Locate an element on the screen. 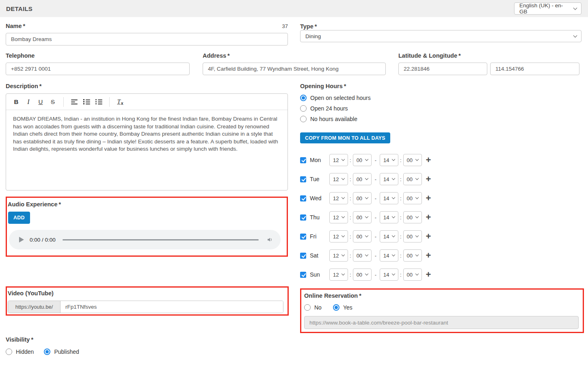  audio-add-button: ADD is located at coordinates (19, 218).